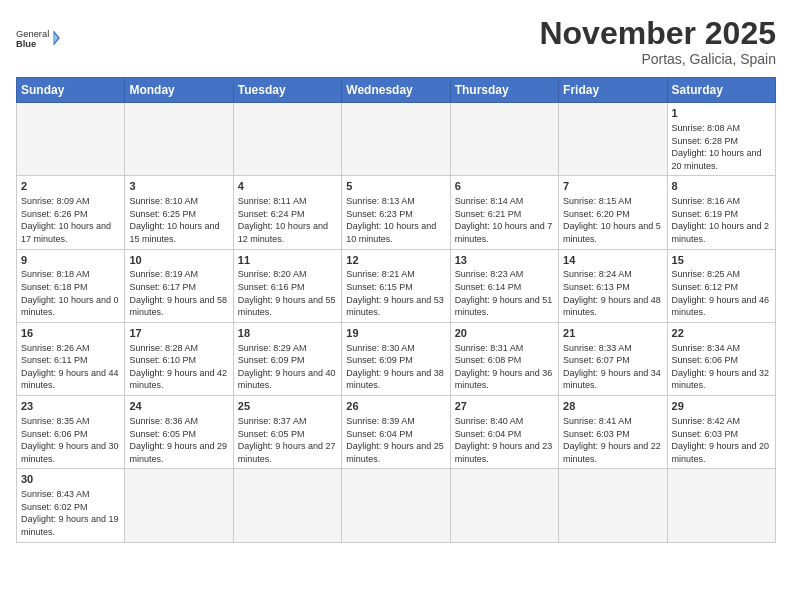  I want to click on day-info: Sunrise: 8:23 AM Sunset: 6:14 PM Dayligh…, so click(504, 293).